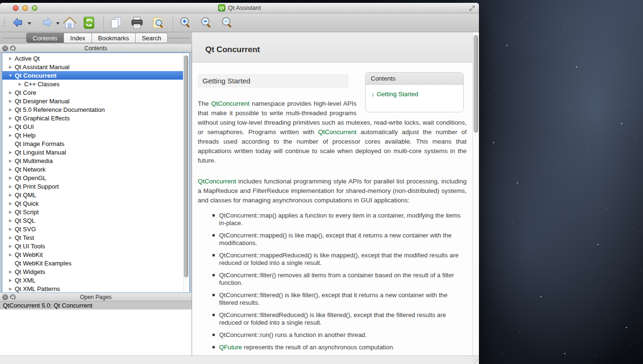  I want to click on tree-item: Qt WebKit, so click(93, 255).